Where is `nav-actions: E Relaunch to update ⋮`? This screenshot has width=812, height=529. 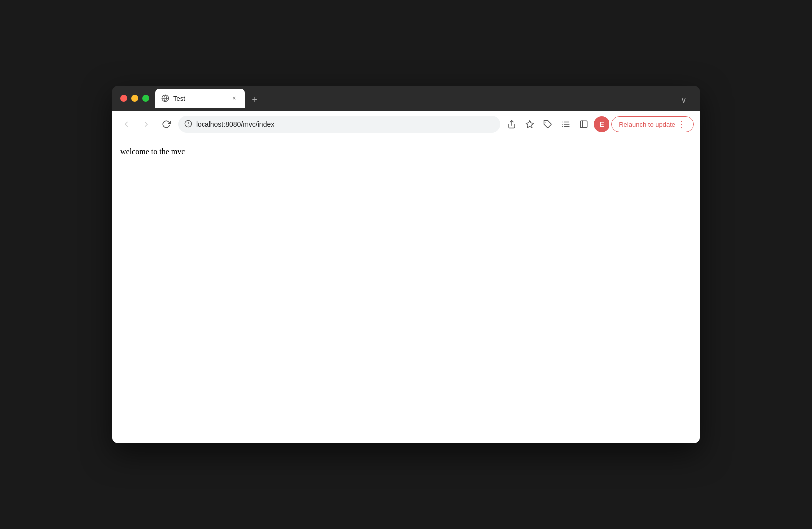
nav-actions: E Relaunch to update ⋮ is located at coordinates (599, 124).